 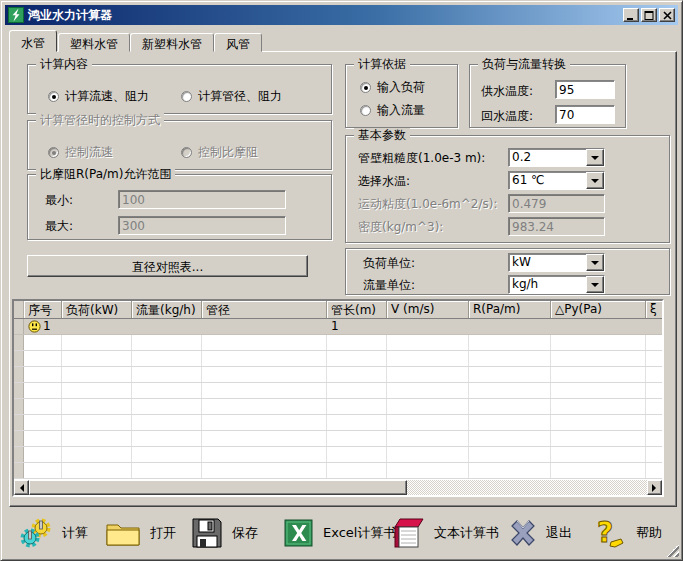 I want to click on col-header-load: 负荷(kW), so click(x=97, y=310).